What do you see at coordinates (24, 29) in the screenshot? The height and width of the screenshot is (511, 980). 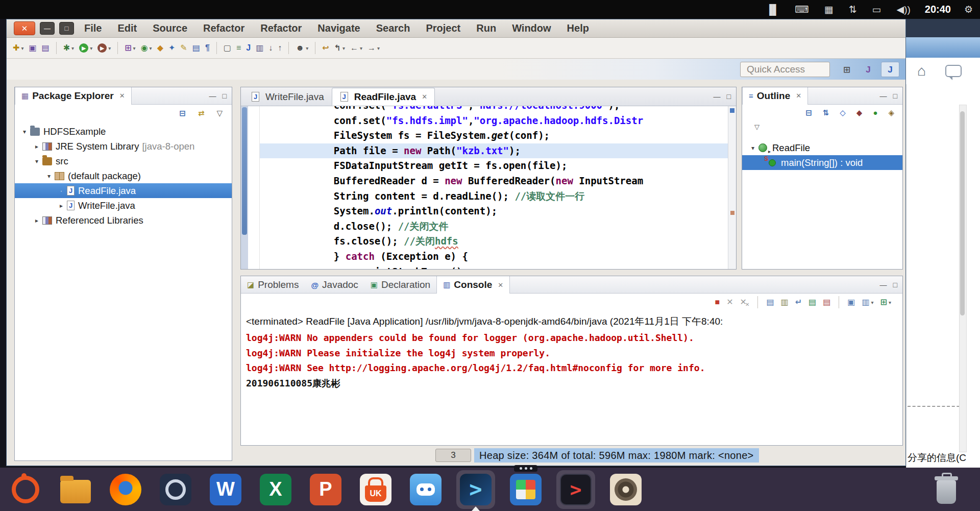 I see `close-button: ✕` at bounding box center [24, 29].